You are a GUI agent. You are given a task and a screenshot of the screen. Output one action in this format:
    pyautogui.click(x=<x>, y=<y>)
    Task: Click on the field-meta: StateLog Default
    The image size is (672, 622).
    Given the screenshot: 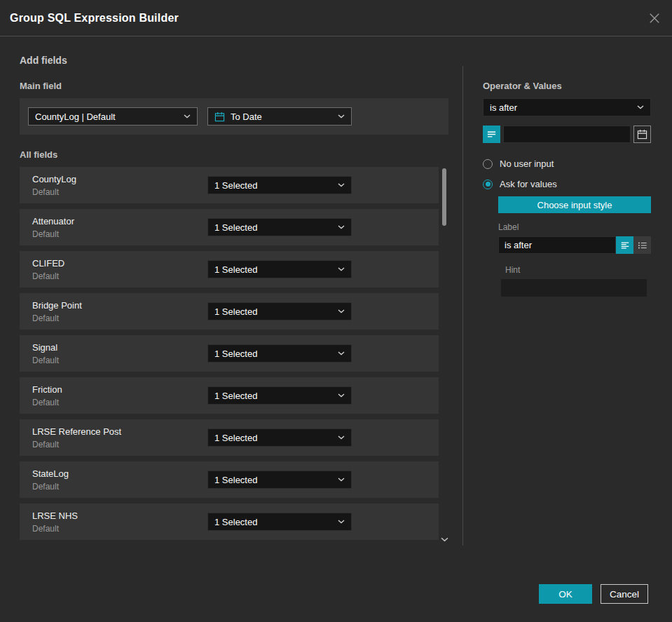 What is the action you would take?
    pyautogui.click(x=120, y=480)
    